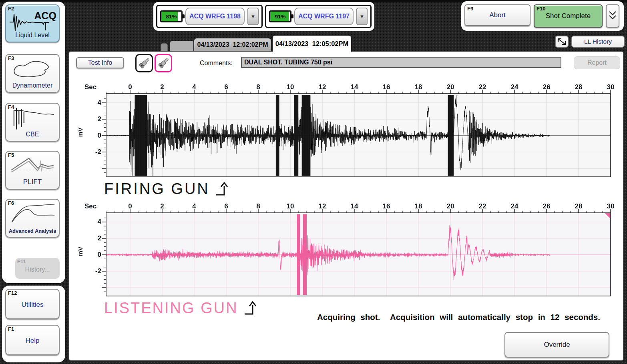  What do you see at coordinates (33, 214) in the screenshot?
I see `analysis-curves-icon` at bounding box center [33, 214].